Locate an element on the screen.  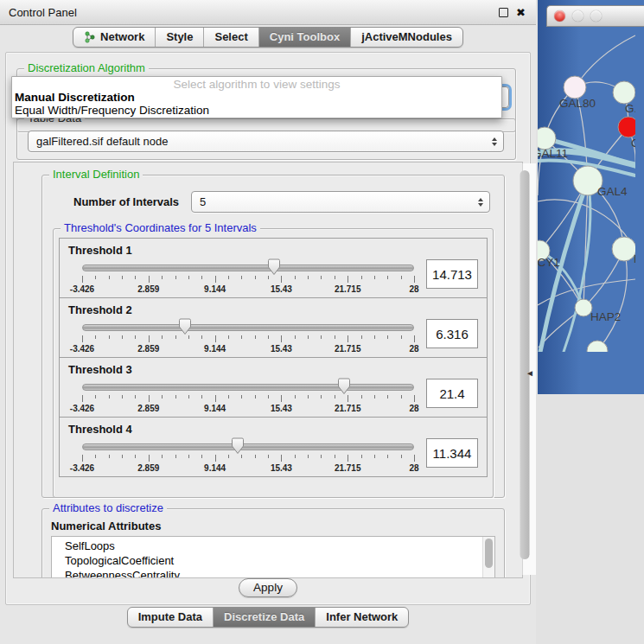
table-data-combobox: galFiltered.sif default node is located at coordinates (266, 142).